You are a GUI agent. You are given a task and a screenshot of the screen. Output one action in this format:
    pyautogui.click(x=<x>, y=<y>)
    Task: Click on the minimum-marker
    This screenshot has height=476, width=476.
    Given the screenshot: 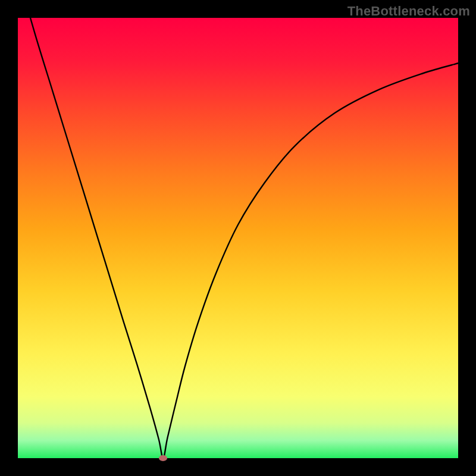 What is the action you would take?
    pyautogui.click(x=163, y=458)
    